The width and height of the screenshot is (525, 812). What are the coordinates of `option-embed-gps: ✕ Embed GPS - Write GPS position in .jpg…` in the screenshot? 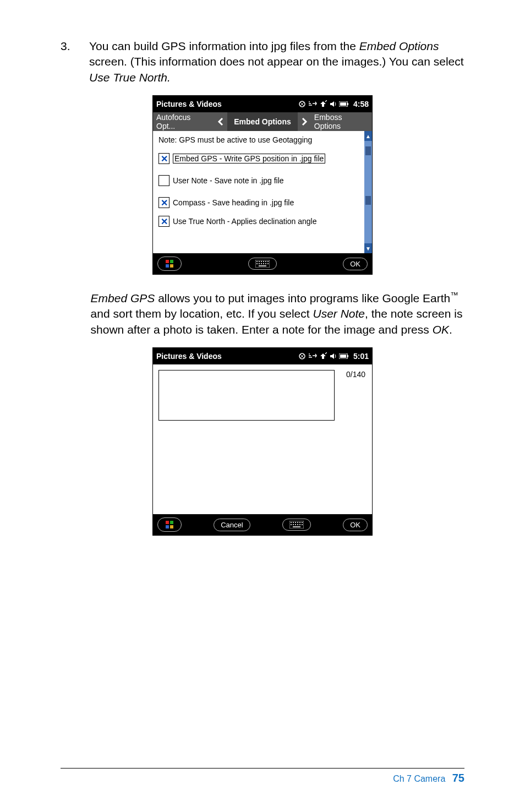 It's located at (259, 159).